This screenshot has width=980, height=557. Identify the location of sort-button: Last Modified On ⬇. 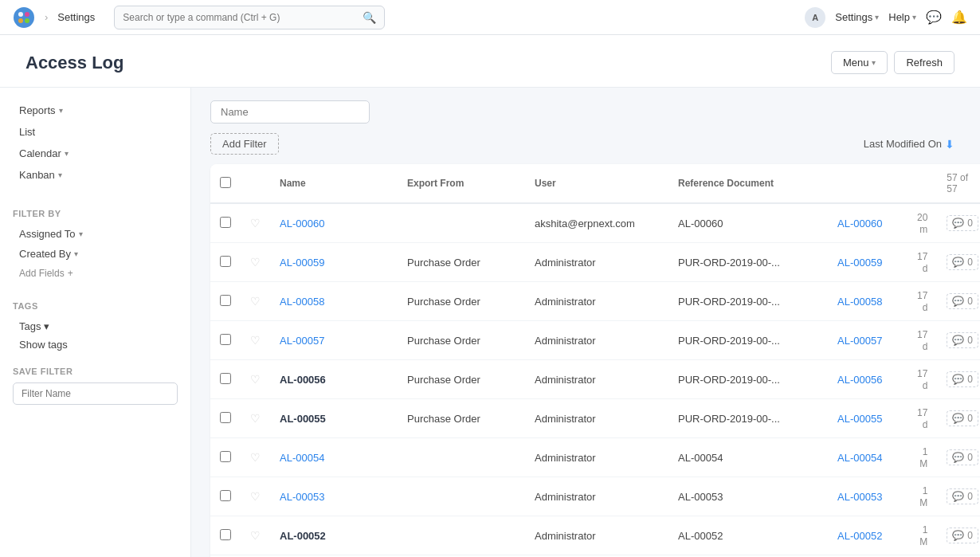
(909, 144).